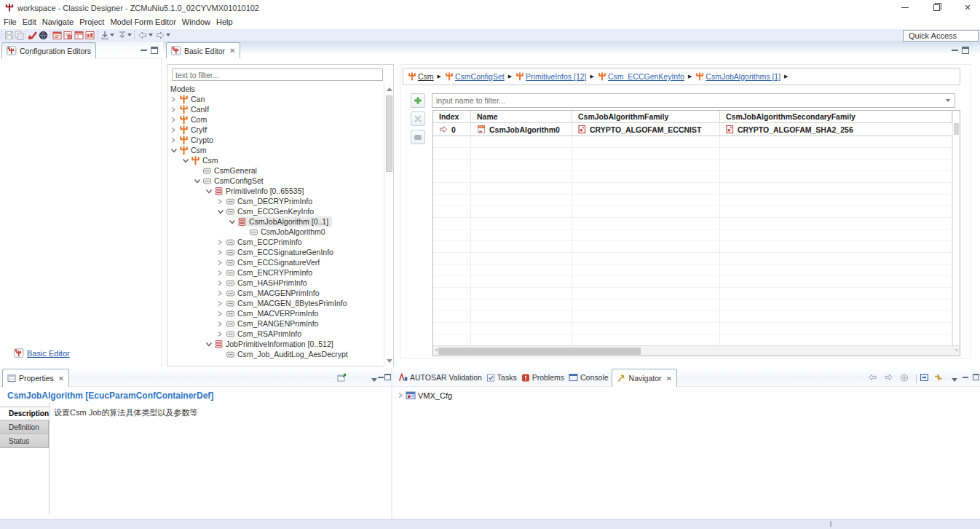  Describe the element at coordinates (475, 77) in the screenshot. I see `breadcrumb-item-csmconfigset: CsmConfigSet` at that location.